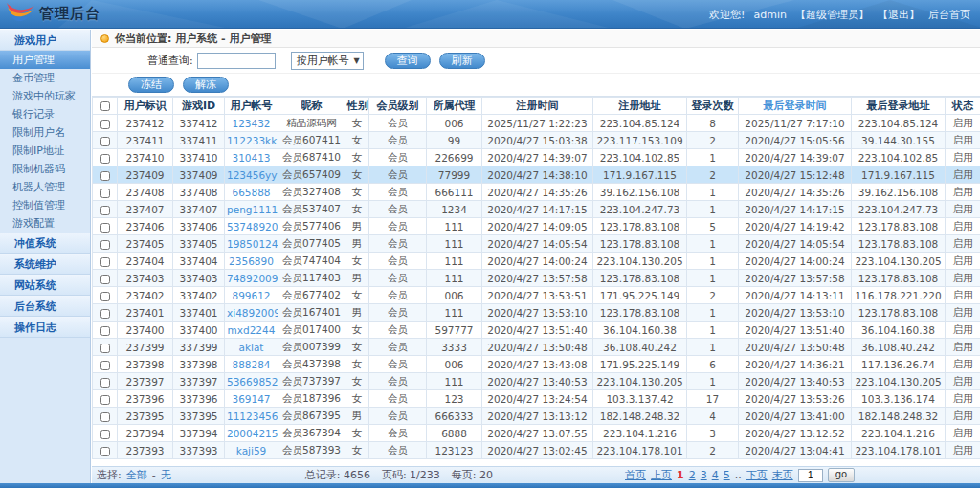 This screenshot has width=980, height=488. What do you see at coordinates (45, 40) in the screenshot?
I see `sidebar-section: 游戏用户` at bounding box center [45, 40].